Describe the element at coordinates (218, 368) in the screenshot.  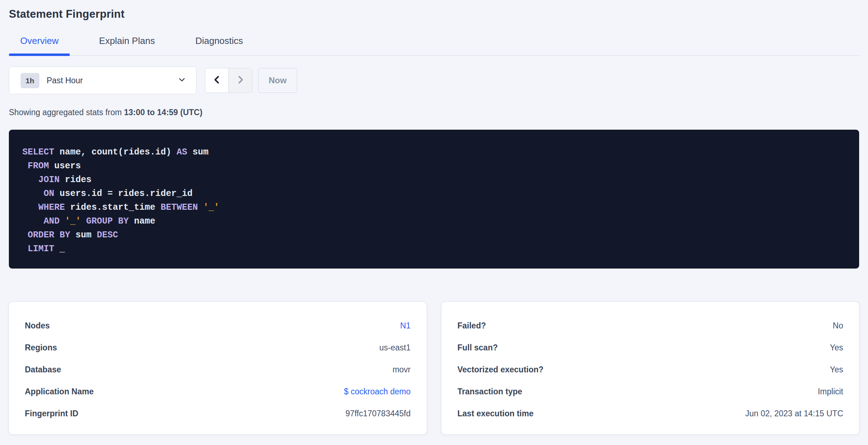
I see `statement-details-card: NodesN1Regionsus-east1DatabasemovrApplic…` at that location.